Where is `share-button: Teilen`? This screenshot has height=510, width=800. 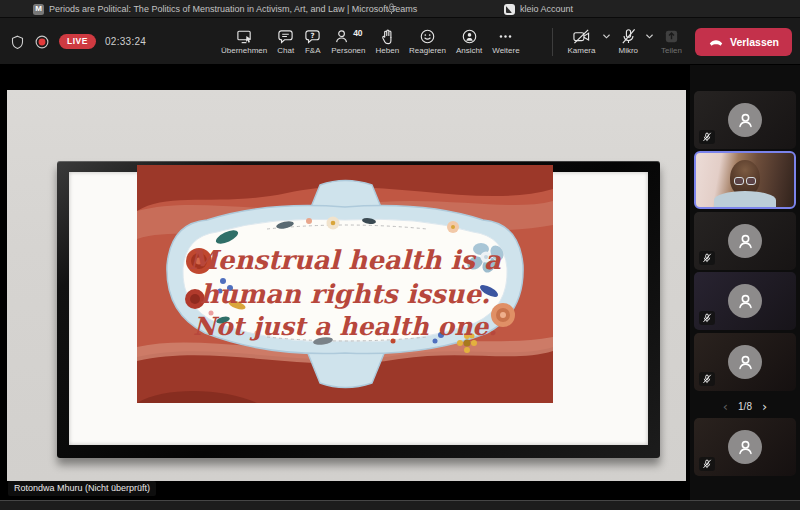 share-button: Teilen is located at coordinates (672, 42).